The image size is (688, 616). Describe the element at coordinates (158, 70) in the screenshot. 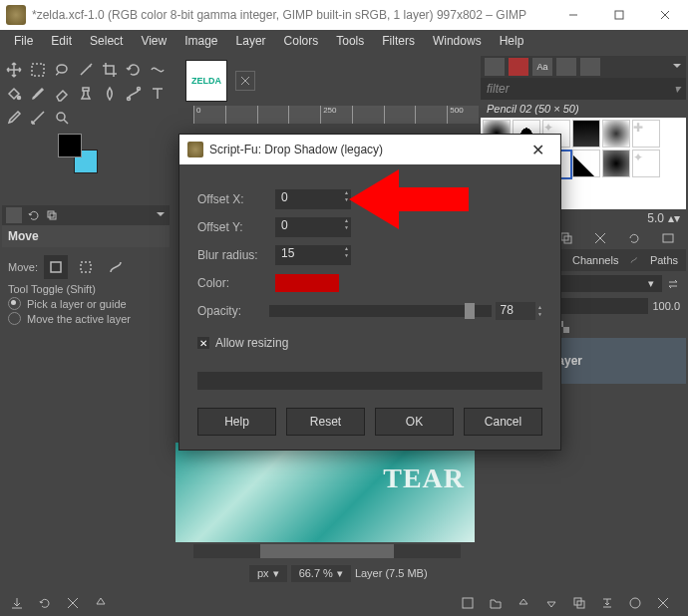

I see `warp-tool` at that location.